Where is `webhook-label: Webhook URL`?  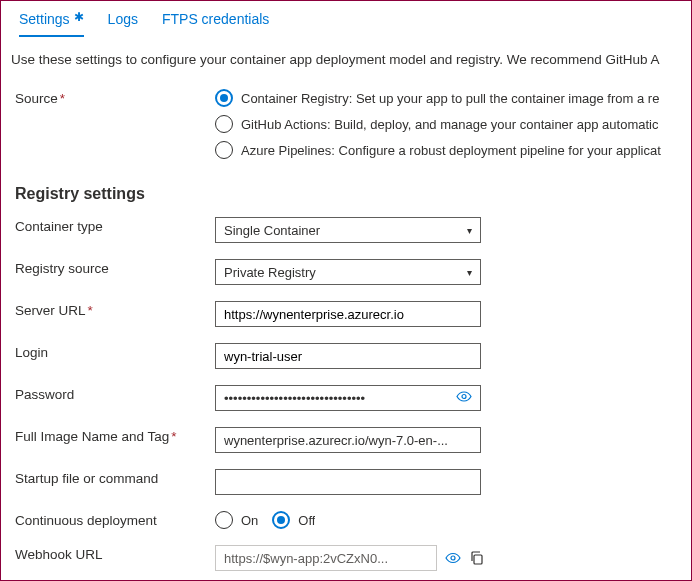
webhook-label: Webhook URL is located at coordinates (115, 554).